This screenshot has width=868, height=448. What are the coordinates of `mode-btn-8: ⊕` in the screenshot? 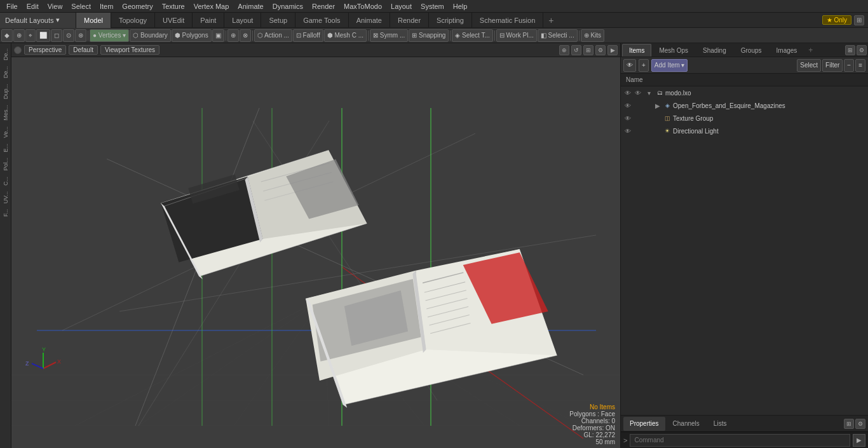 It's located at (233, 36).